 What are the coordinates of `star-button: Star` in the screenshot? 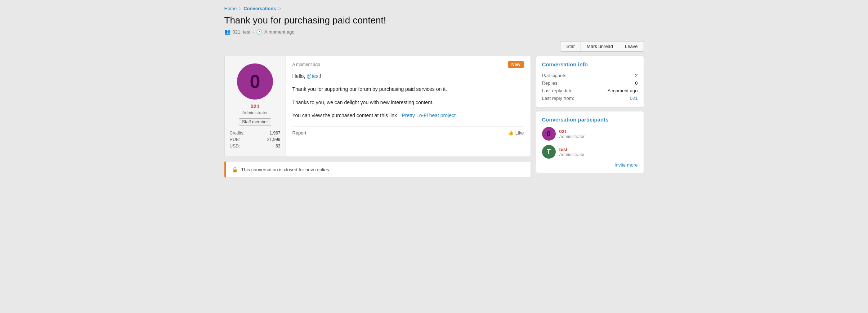 It's located at (571, 46).